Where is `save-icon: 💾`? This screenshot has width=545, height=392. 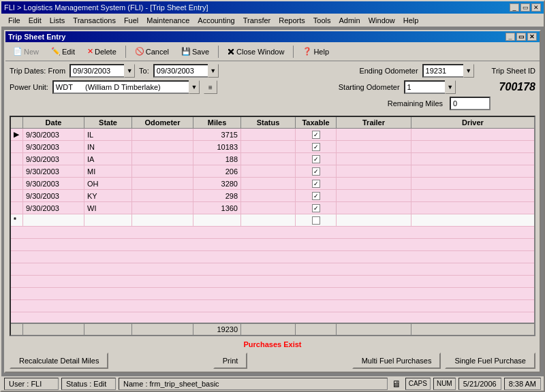
save-icon: 💾 is located at coordinates (186, 52).